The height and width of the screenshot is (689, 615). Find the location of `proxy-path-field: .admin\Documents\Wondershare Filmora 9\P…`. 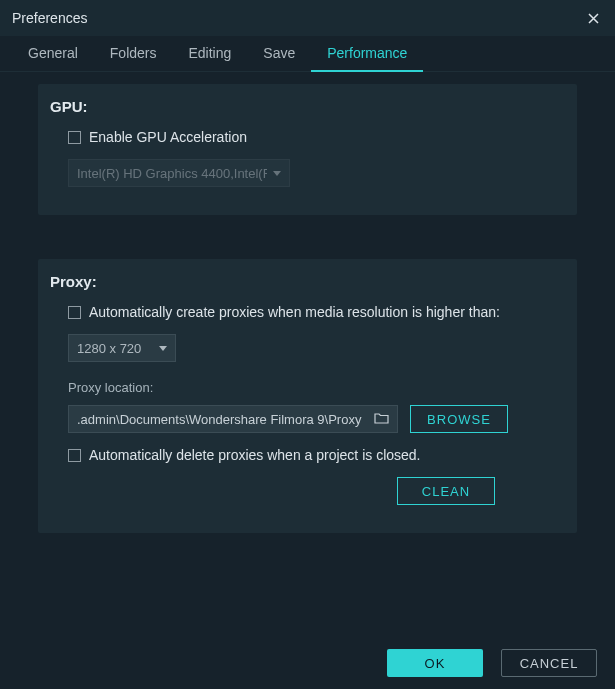

proxy-path-field: .admin\Documents\Wondershare Filmora 9\P… is located at coordinates (233, 419).